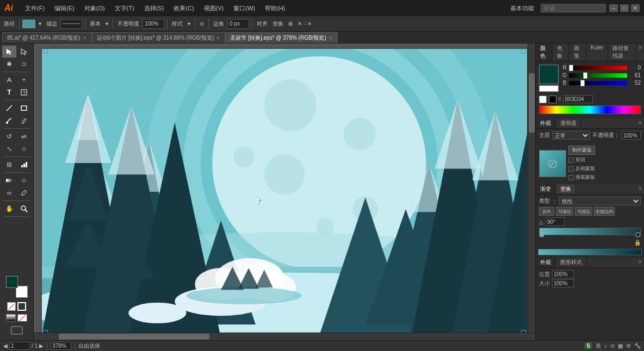 The image size is (644, 351). What do you see at coordinates (597, 52) in the screenshot?
I see `tab-kuler: Kuler` at bounding box center [597, 52].